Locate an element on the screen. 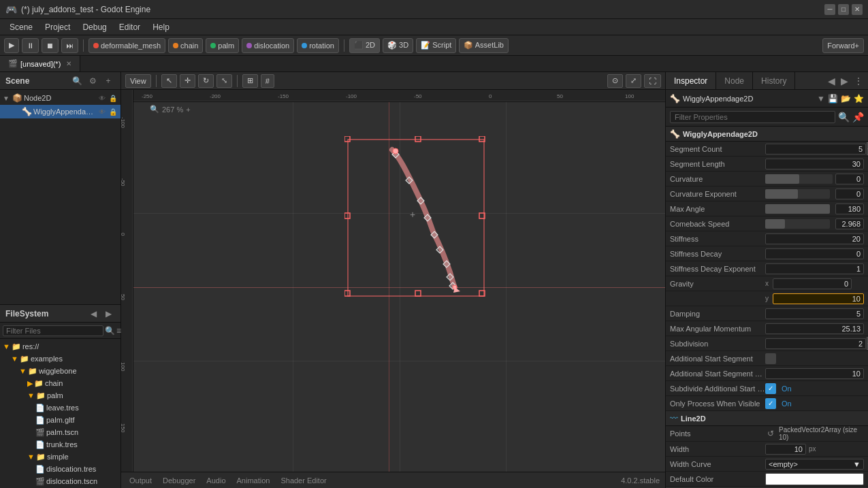  stop-btn: ⏹ is located at coordinates (50, 46).